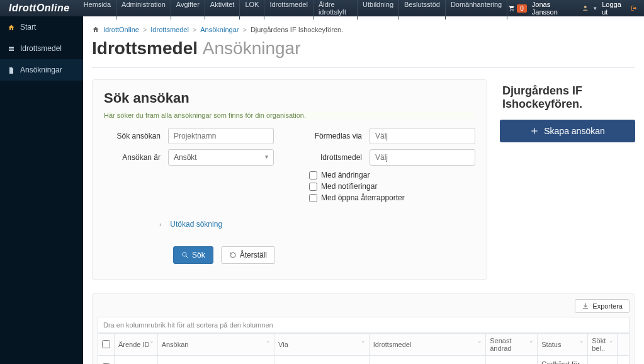  Describe the element at coordinates (136, 345) in the screenshot. I see `grid-col-header: Ärende ID⌄` at that location.